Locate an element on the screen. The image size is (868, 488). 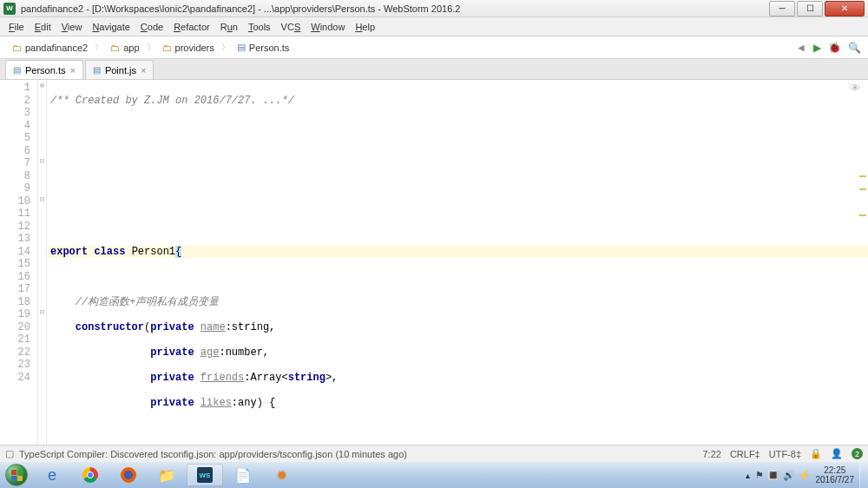
menu-help: Help is located at coordinates (365, 27).